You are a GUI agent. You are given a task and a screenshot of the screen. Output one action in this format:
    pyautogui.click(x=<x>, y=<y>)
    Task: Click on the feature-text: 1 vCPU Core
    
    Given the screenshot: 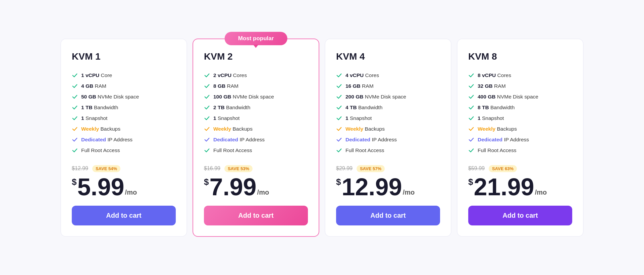 What is the action you would take?
    pyautogui.click(x=97, y=75)
    